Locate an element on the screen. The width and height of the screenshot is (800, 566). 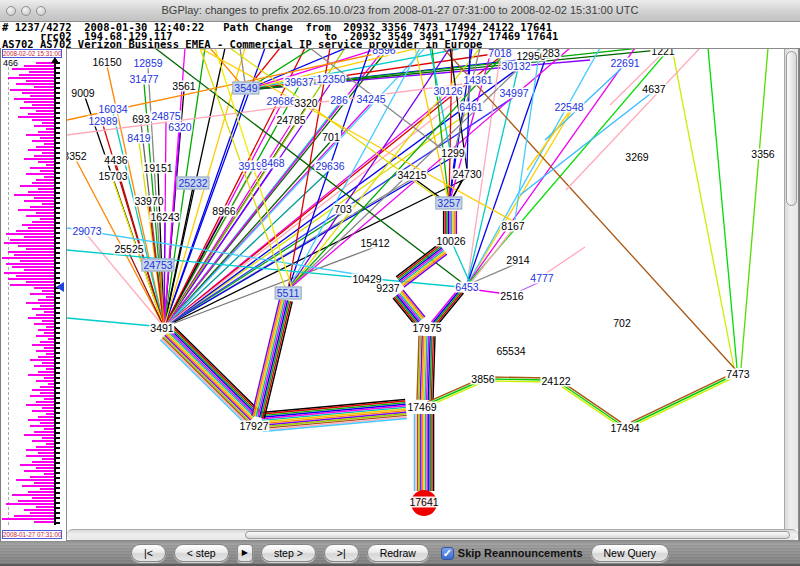
as-node-12989: 12989 is located at coordinates (102, 122).